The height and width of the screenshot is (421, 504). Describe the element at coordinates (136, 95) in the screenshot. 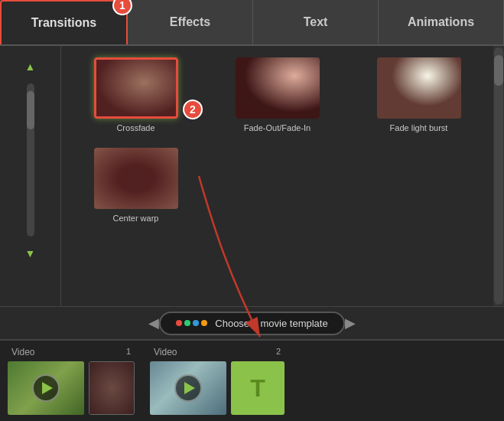

I see `transition-crossfade: Crossfade 2` at that location.